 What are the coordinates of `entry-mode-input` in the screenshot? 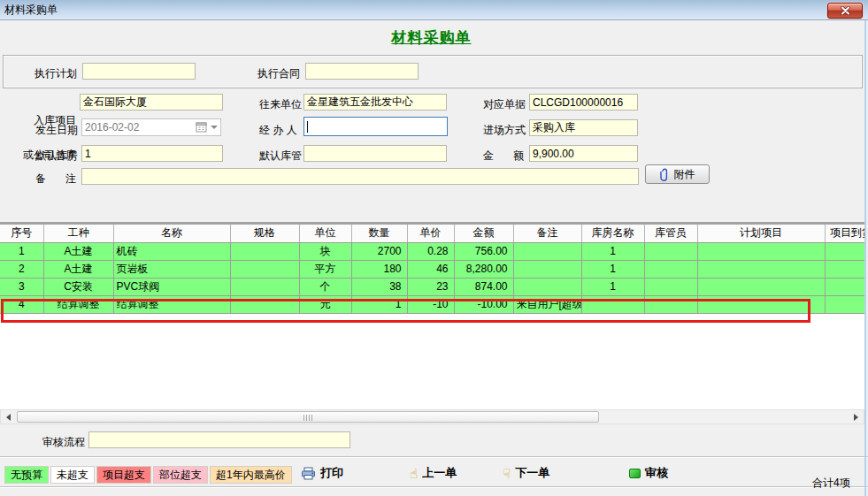 It's located at (584, 127).